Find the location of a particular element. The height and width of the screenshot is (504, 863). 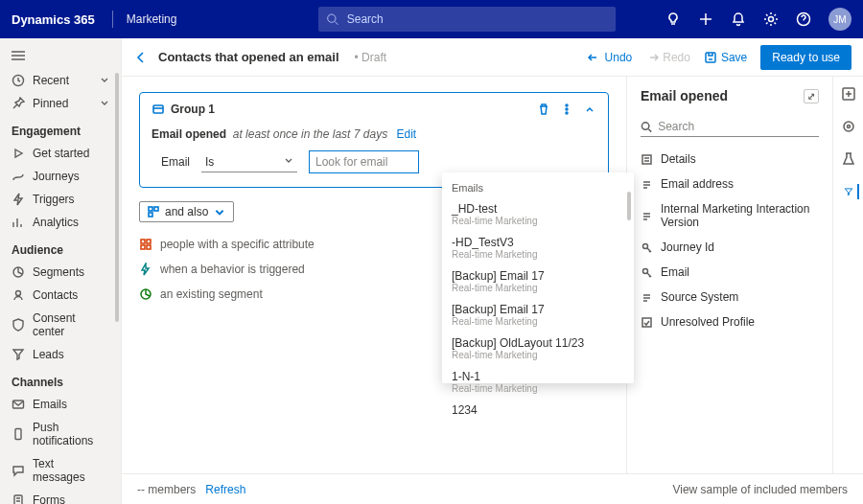

nav-analytics: Analytics is located at coordinates (60, 222).